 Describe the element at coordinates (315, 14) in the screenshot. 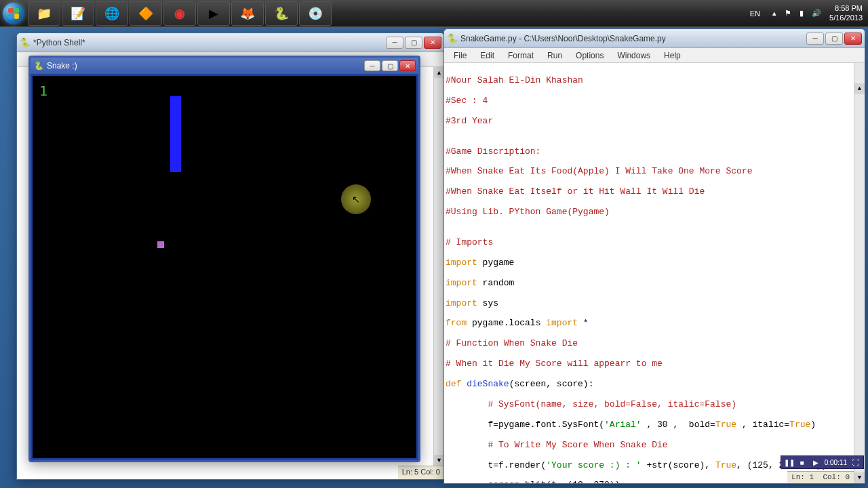

I see `taskbar-app-disc: 💿` at that location.